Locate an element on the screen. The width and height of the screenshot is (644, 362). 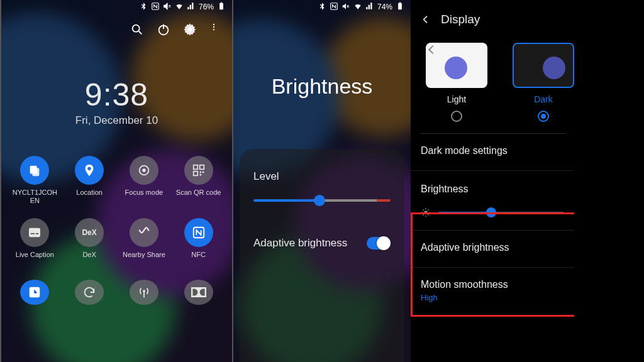
more-icon is located at coordinates (214, 30).